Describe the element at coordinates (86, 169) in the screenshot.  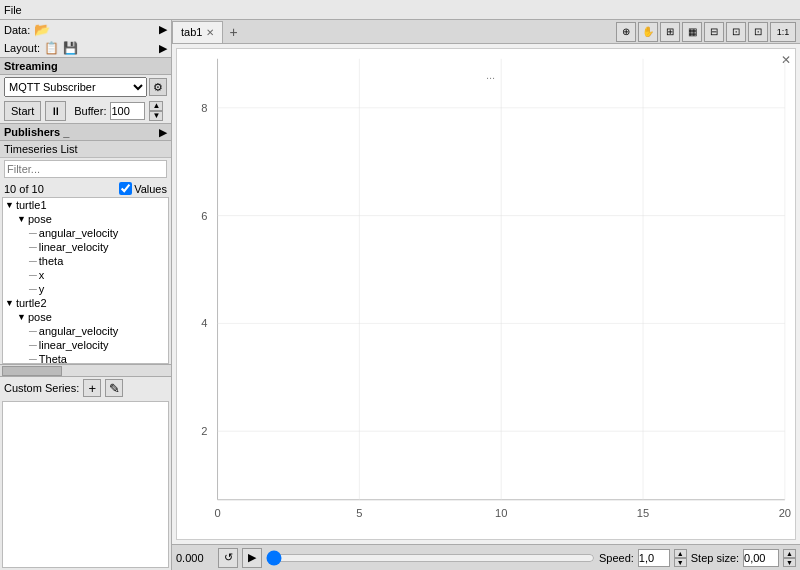
I see `filter-row` at that location.